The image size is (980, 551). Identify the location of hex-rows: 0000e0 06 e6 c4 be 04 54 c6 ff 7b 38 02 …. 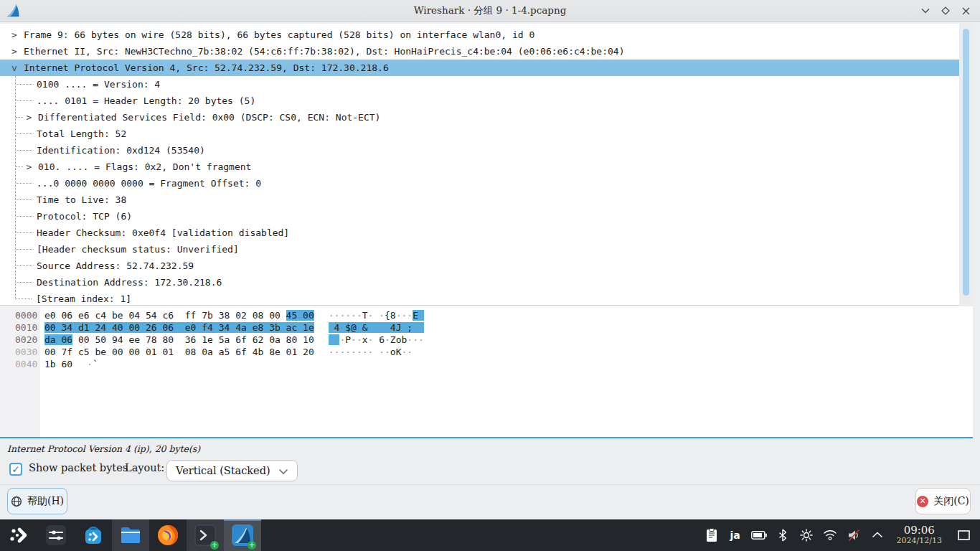
(486, 339).